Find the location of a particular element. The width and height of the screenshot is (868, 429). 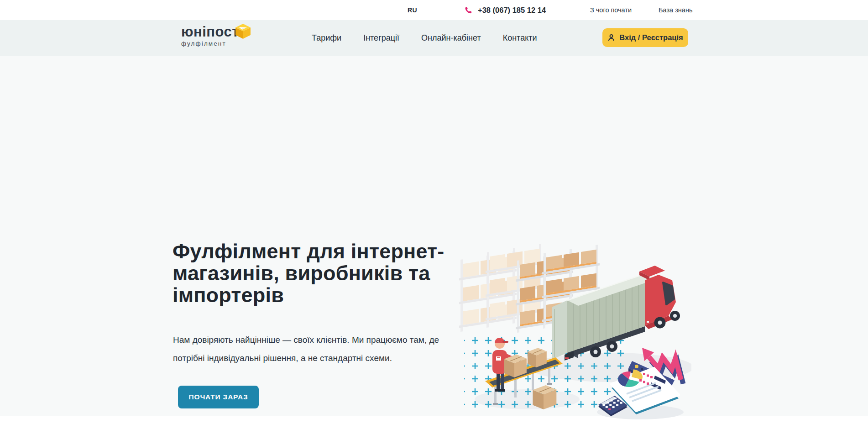

phone-number: +38 (067) 185 12 14 is located at coordinates (512, 10).